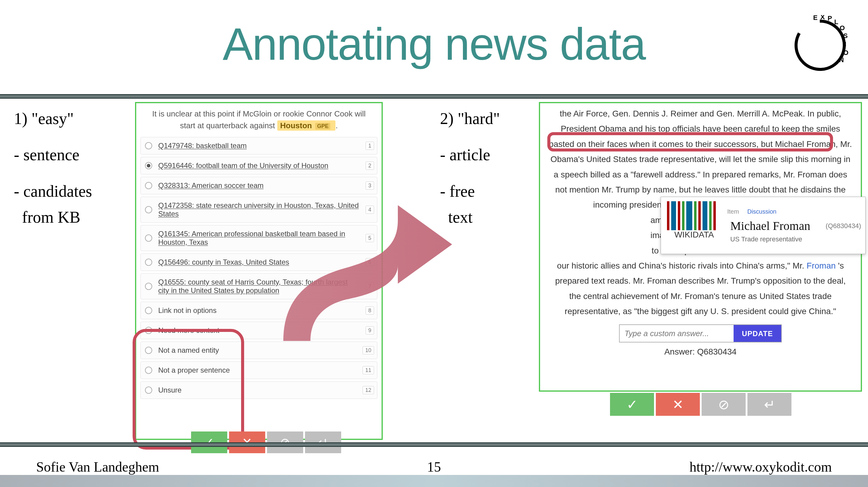 This screenshot has width=868, height=487. I want to click on action-bar-hard: ✓ ✕ ⊘ ↵, so click(701, 404).